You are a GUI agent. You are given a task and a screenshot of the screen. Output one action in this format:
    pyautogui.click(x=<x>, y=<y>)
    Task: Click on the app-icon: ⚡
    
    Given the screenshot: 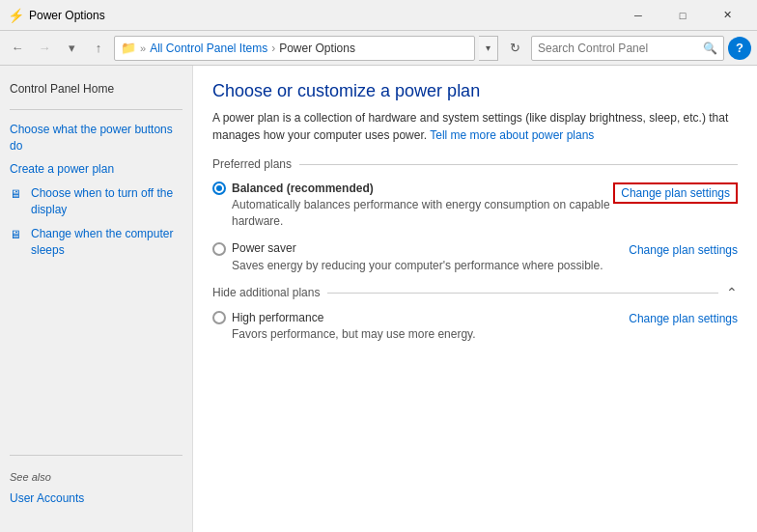 What is the action you would take?
    pyautogui.click(x=15, y=15)
    